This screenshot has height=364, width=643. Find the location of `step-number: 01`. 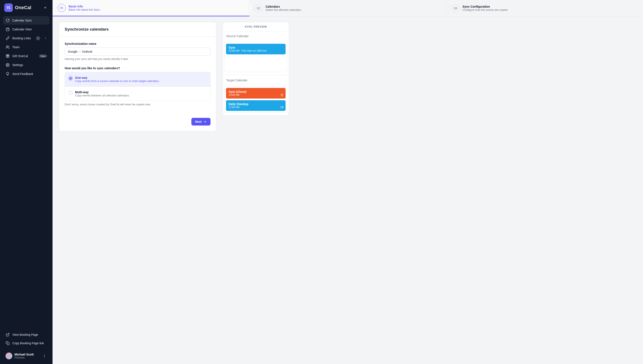

step-number: 01 is located at coordinates (62, 8).